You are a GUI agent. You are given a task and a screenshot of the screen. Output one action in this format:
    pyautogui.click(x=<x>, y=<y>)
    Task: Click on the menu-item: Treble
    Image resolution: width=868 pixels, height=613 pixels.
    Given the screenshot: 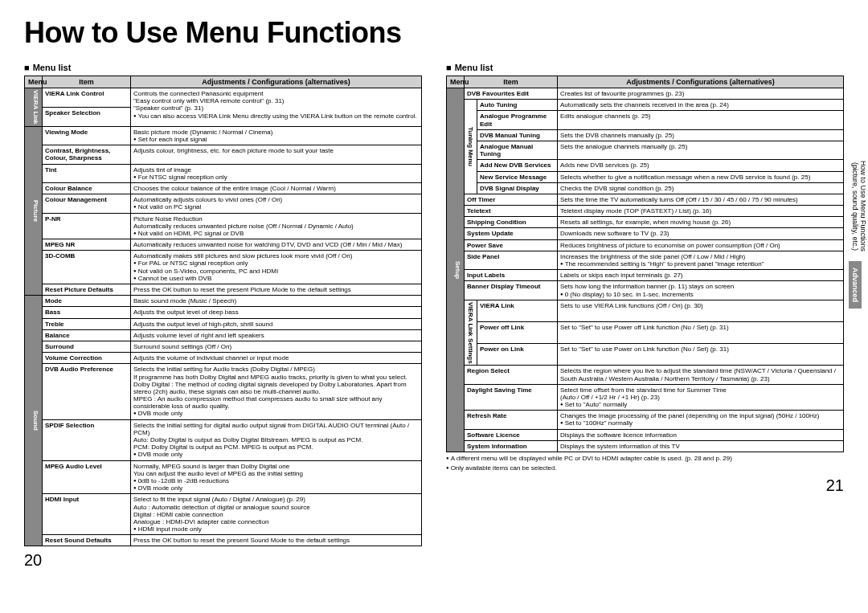 What is the action you would take?
    pyautogui.click(x=87, y=324)
    